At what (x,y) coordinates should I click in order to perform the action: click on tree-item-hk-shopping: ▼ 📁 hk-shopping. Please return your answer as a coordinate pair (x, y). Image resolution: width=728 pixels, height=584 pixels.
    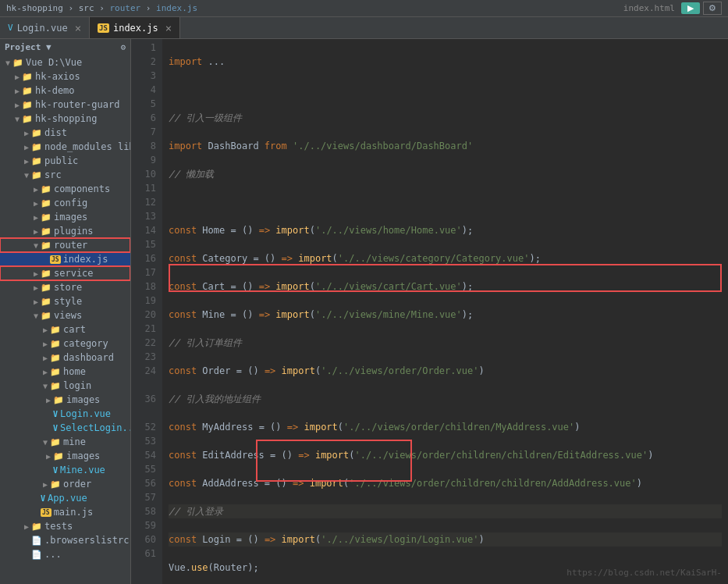
    Looking at the image, I should click on (66, 119).